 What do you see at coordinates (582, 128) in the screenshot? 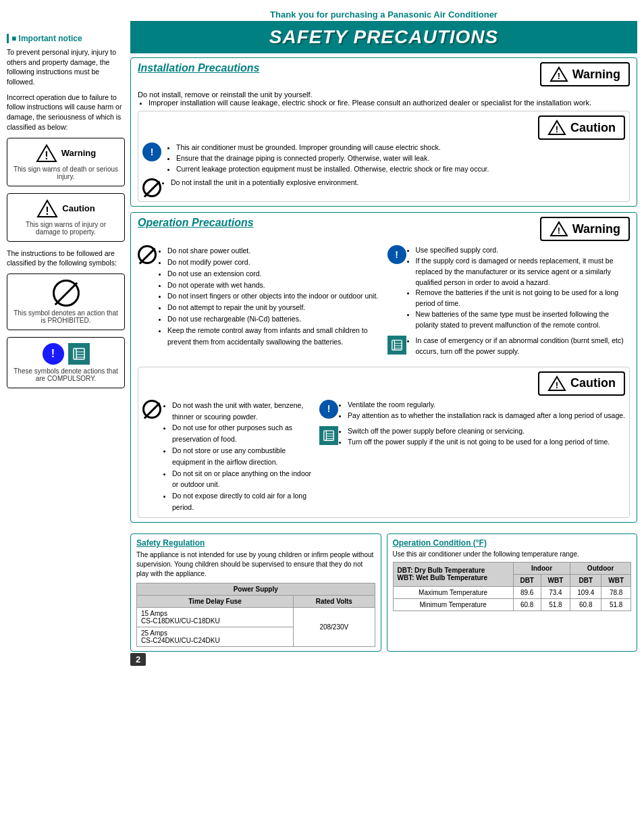
I see `installation-caution-badge: ! Caution` at bounding box center [582, 128].